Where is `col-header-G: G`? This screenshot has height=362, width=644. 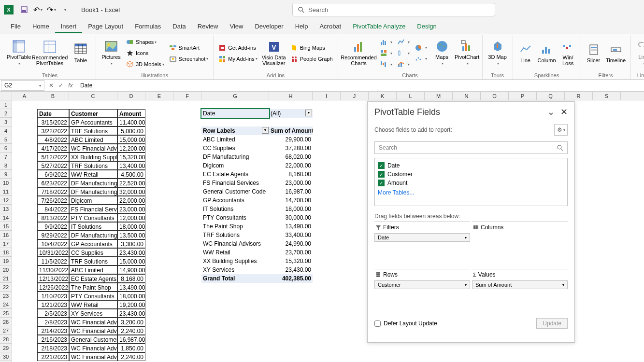 col-header-G: G is located at coordinates (235, 96).